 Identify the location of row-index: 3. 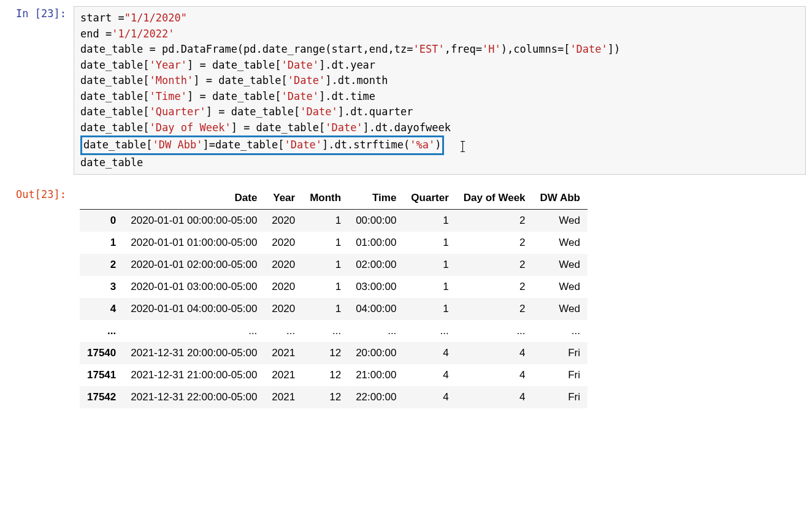
(102, 287).